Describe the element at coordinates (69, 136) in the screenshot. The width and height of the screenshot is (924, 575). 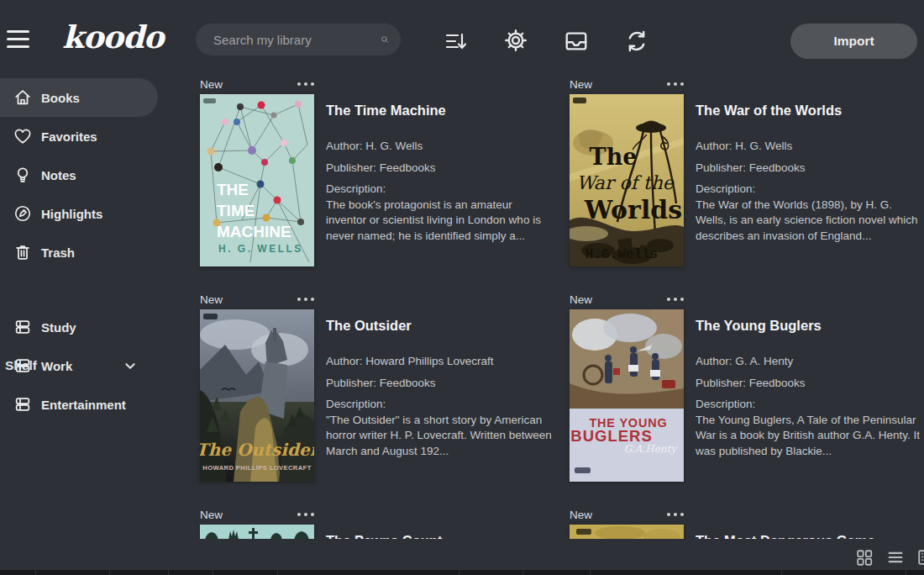
I see `sidebar-item-label: Favorites` at that location.